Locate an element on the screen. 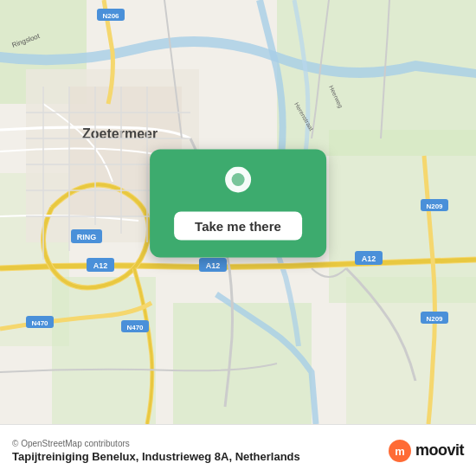 Image resolution: width=476 pixels, height=476 pixels. footer-info: © OpenStreetMap contributors Tapijtreini… is located at coordinates (156, 451).